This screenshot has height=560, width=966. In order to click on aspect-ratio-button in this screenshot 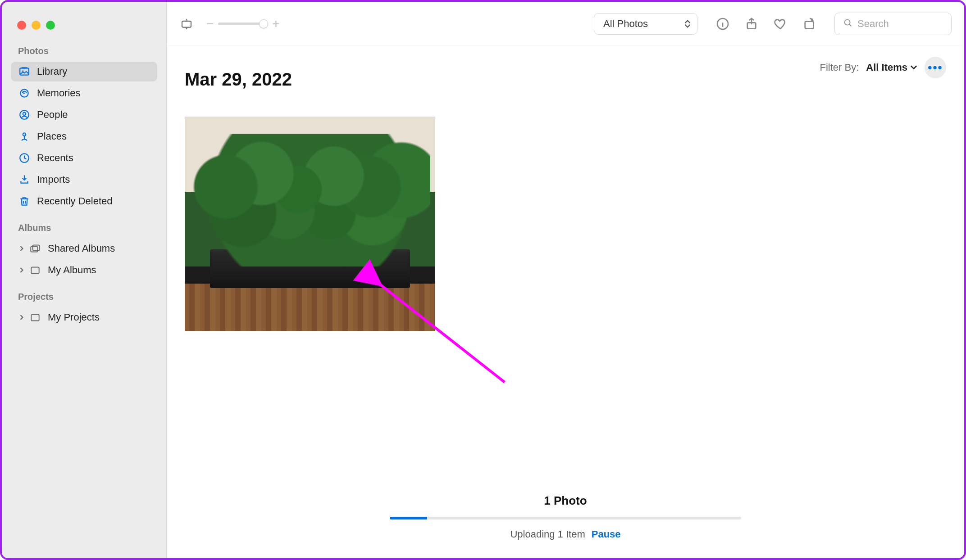, I will do `click(187, 24)`.